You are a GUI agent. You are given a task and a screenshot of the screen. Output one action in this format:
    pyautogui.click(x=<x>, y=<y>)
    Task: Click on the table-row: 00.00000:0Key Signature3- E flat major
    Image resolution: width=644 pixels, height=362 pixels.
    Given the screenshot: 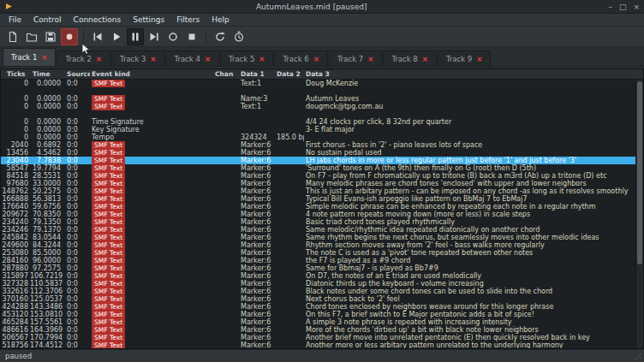 What is the action you would take?
    pyautogui.click(x=319, y=130)
    